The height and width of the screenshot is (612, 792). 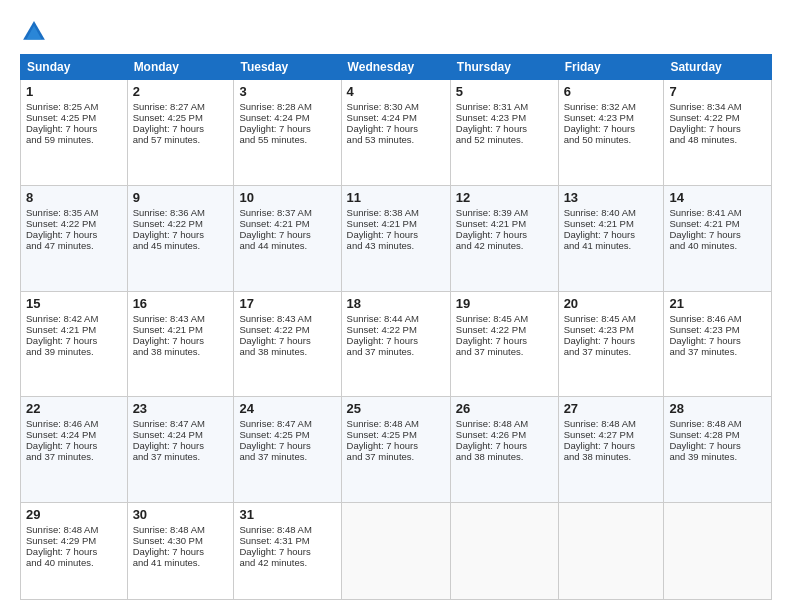 I want to click on day-number: 28, so click(x=718, y=408).